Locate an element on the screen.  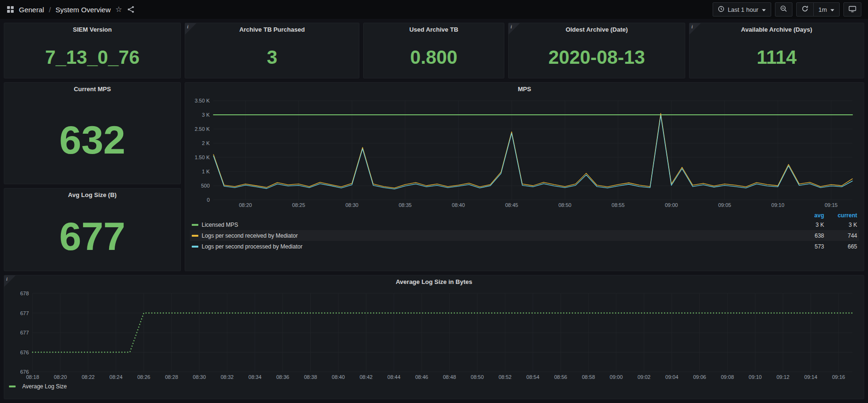
svg-text: 08:40 is located at coordinates (339, 377).